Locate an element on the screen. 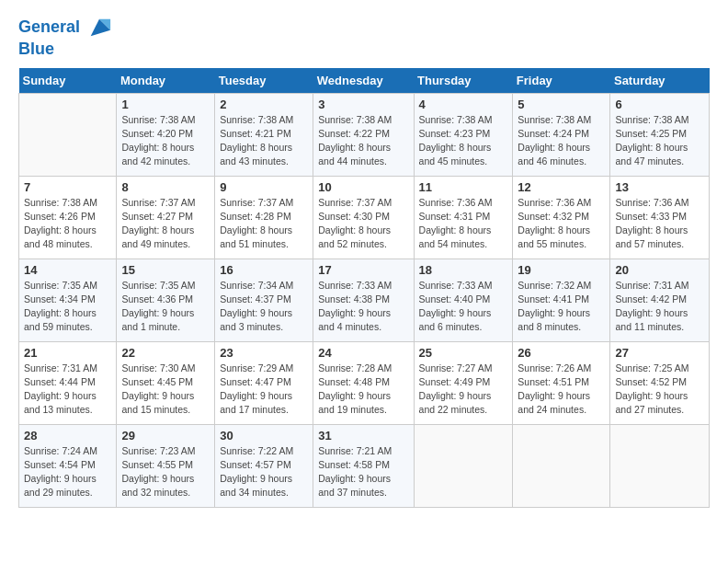  day-number: 27 is located at coordinates (660, 353).